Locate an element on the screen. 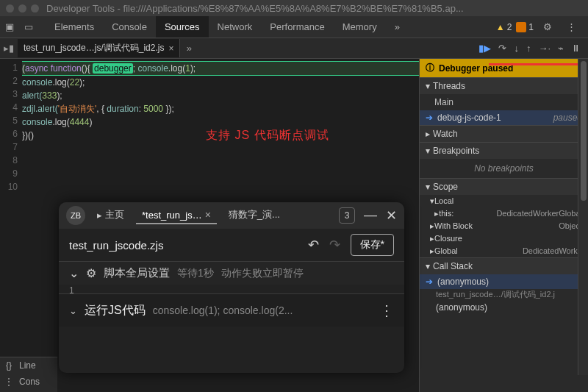 The width and height of the screenshot is (588, 392). console-drawer-icon: ⋮ is located at coordinates (9, 382).